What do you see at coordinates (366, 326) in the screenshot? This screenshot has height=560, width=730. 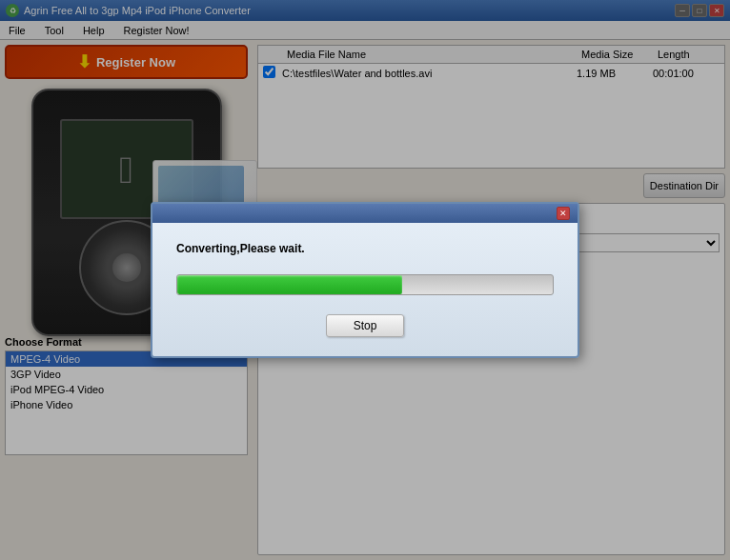 I see `stop-button: Stop` at bounding box center [366, 326].